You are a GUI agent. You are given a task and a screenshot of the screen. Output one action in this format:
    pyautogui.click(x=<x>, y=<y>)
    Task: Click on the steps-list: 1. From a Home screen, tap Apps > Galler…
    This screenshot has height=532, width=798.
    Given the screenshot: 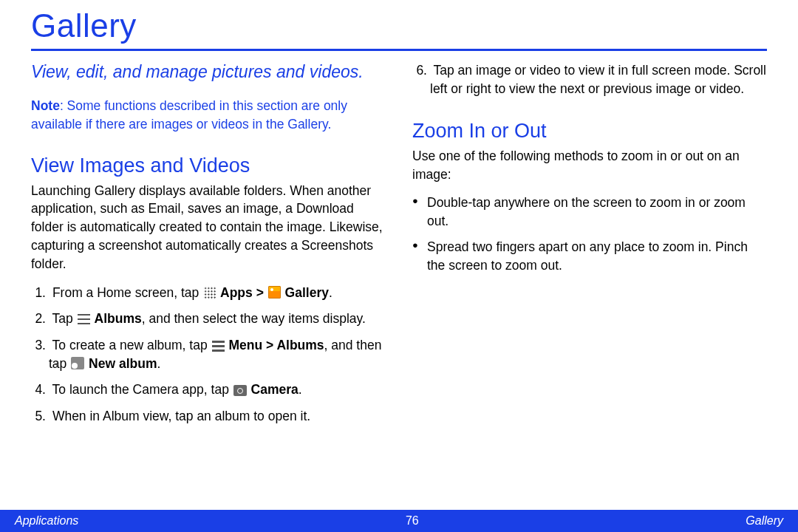 What is the action you would take?
    pyautogui.click(x=208, y=355)
    